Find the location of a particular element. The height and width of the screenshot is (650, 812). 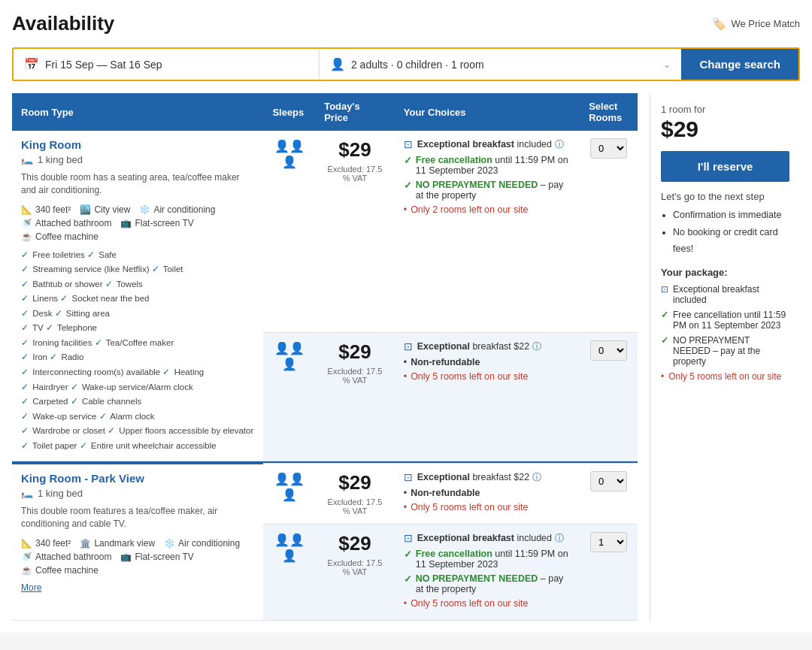

amenity: ✓ Ironing facilities is located at coordinates (56, 343).